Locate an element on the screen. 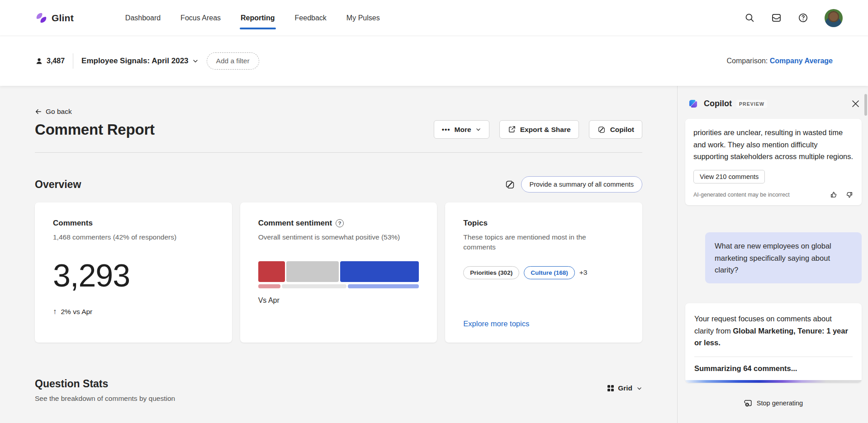 The image size is (868, 423). copilot-logo-icon is located at coordinates (693, 104).